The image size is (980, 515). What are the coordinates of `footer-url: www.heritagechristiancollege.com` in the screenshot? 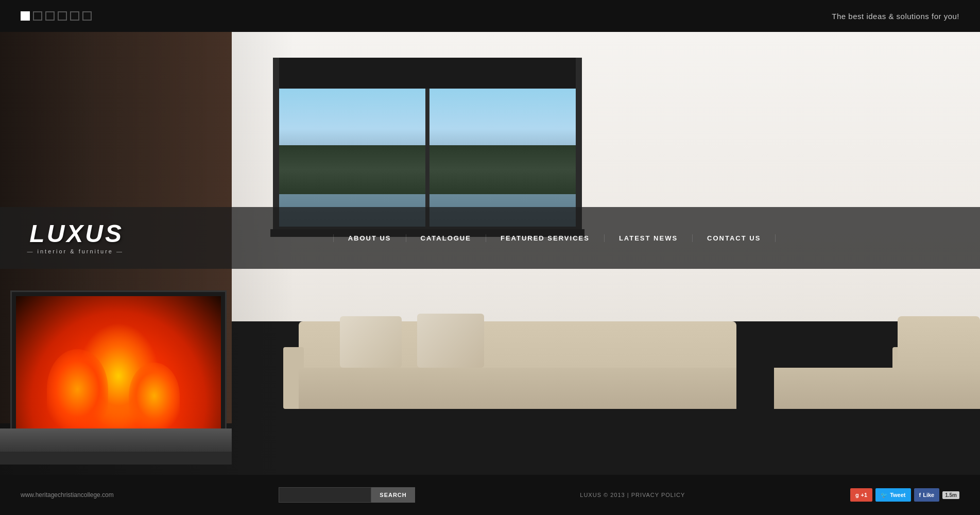 It's located at (67, 495).